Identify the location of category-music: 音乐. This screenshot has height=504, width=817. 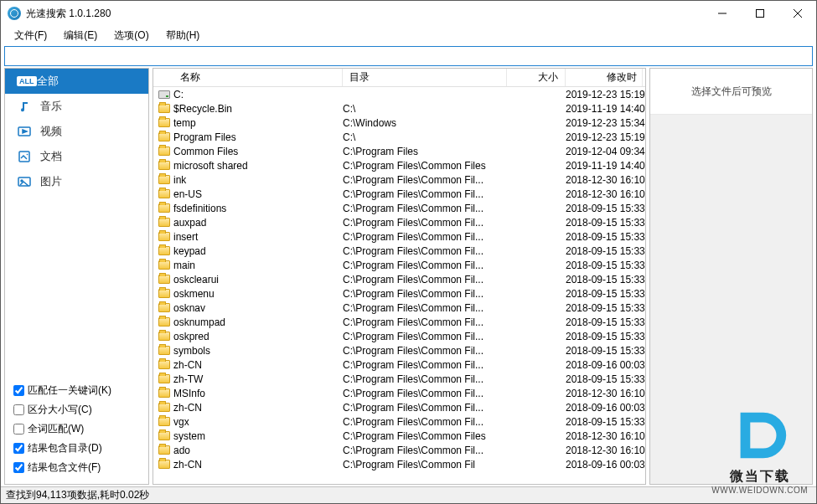
(77, 106).